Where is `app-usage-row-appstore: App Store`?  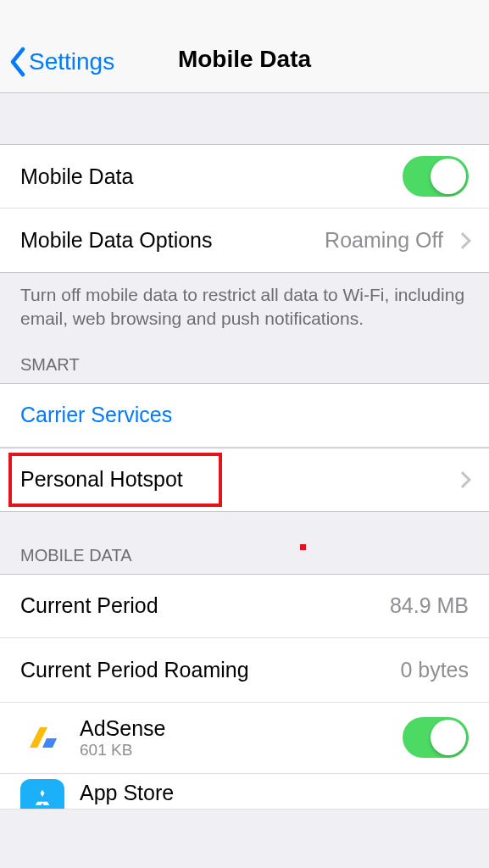 app-usage-row-appstore: App Store is located at coordinates (244, 792).